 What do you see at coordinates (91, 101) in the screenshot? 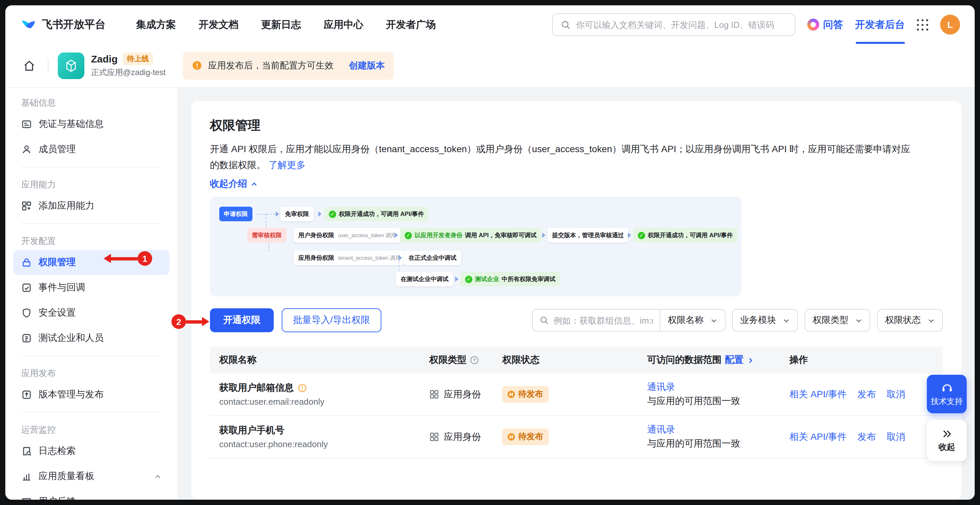
I see `group-label-basic: 基础信息` at bounding box center [91, 101].